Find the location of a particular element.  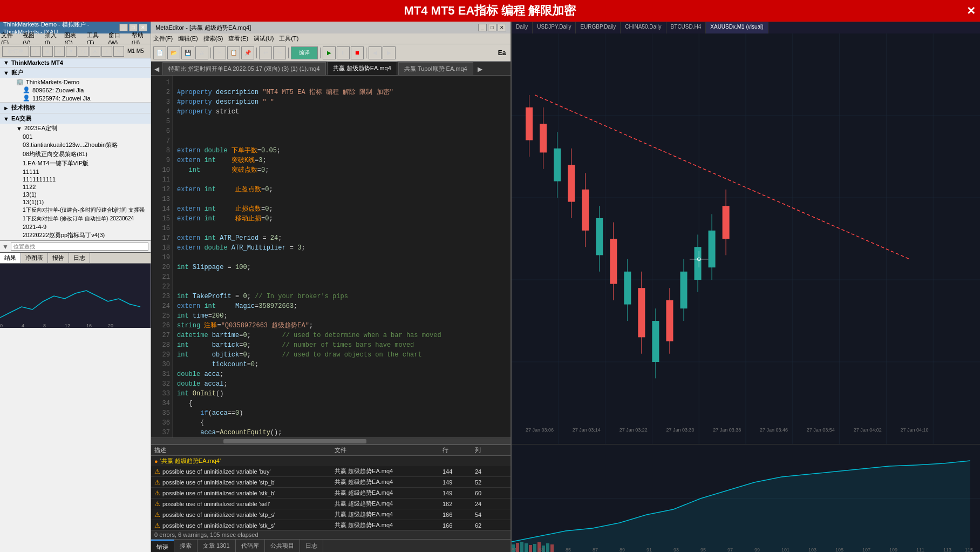

editor-minimize: _ is located at coordinates (482, 28).